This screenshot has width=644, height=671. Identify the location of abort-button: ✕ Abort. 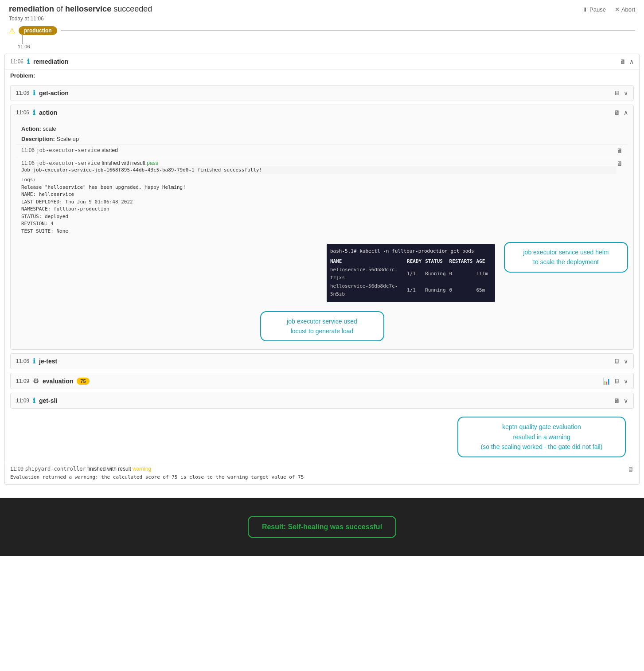
(625, 10).